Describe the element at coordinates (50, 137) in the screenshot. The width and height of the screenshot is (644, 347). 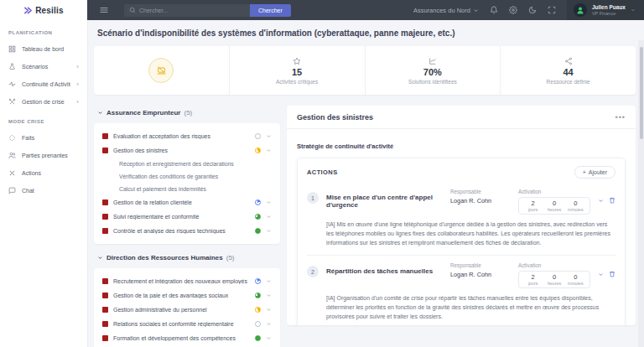
I see `sidebar-item-label: Faits` at that location.